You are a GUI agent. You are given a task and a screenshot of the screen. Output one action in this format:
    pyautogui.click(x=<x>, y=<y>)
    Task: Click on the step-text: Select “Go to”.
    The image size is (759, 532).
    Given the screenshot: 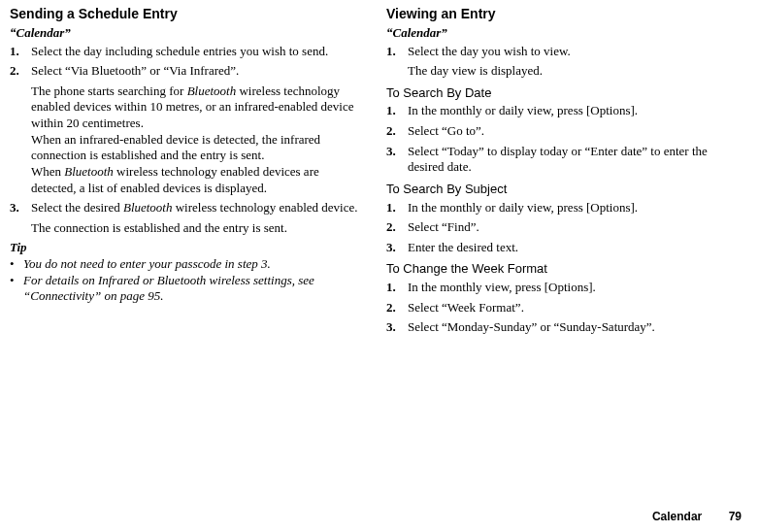 What is the action you would take?
    pyautogui.click(x=575, y=132)
    